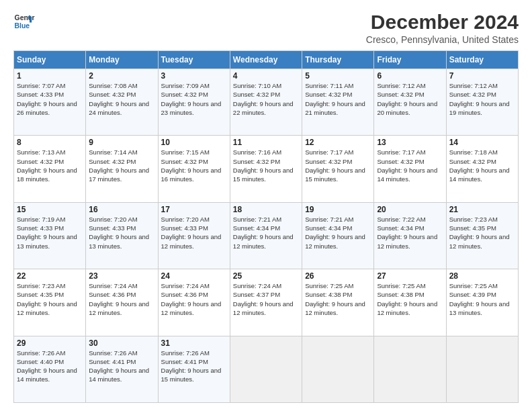 The image size is (532, 411). I want to click on day-info: Sunrise: 7:26 AMSunset: 4:41 PMDaylight:…, so click(122, 367).